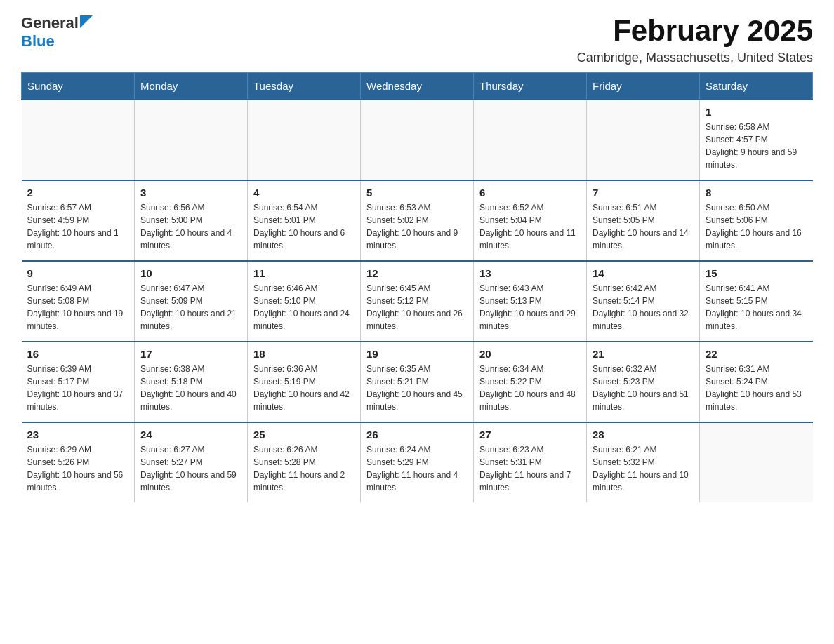  I want to click on weekday-header-monday: Monday, so click(191, 87).